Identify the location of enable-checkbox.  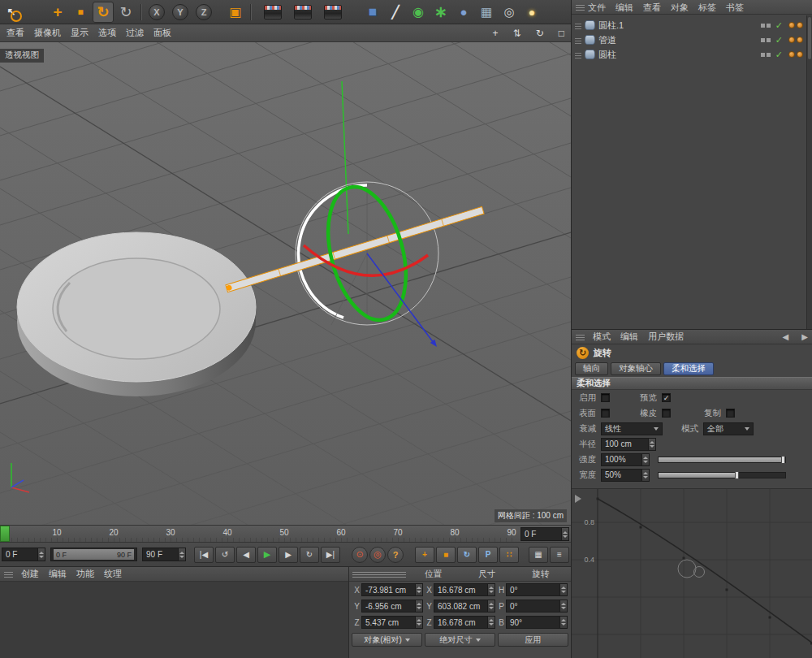
(606, 398).